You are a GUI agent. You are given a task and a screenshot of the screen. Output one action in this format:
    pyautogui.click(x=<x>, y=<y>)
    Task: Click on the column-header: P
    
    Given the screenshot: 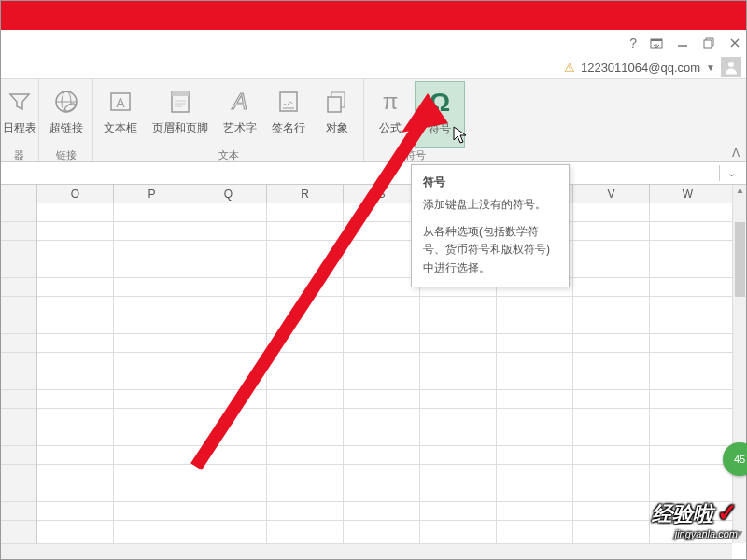 What is the action you would take?
    pyautogui.click(x=152, y=194)
    